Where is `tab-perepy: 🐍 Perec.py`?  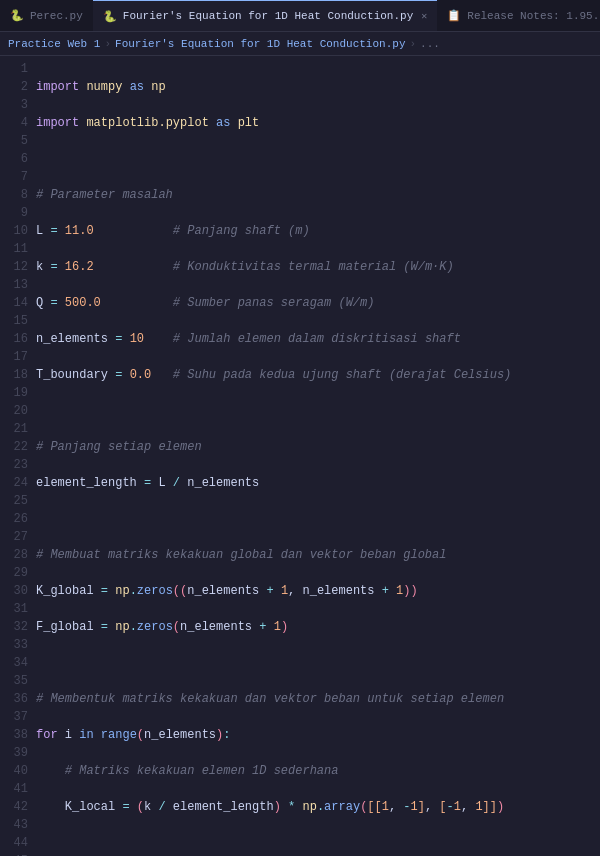
tab-perepy: 🐍 Perec.py is located at coordinates (46, 16).